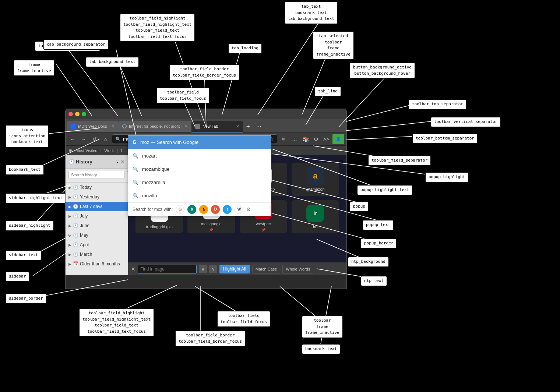 The height and width of the screenshot is (392, 560). I want to click on tab-favicon-newtab, so click(198, 126).